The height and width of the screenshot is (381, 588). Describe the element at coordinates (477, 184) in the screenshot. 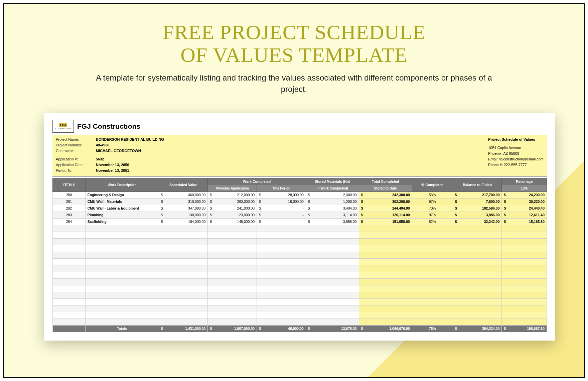

I see `col-balance: Balance to Finish` at that location.